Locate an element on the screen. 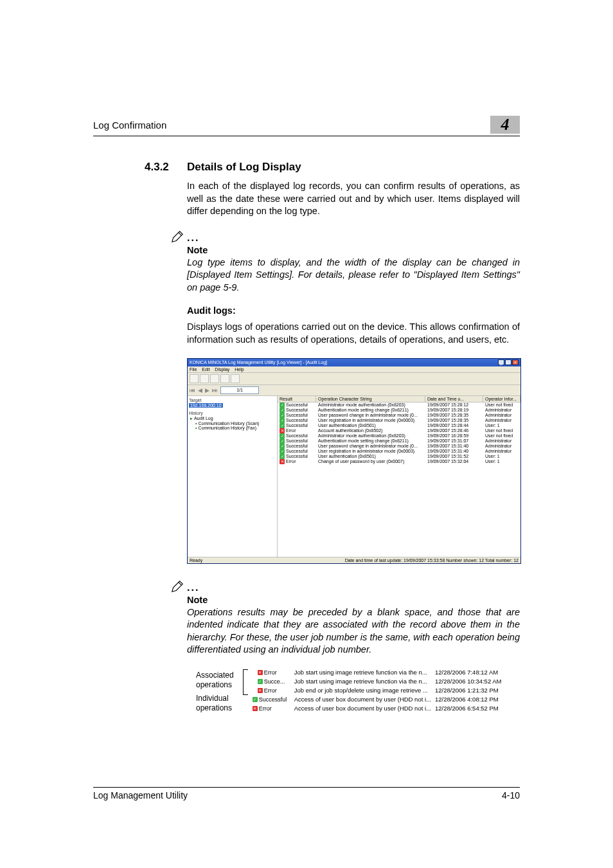 This screenshot has height=868, width=613. window-titlebar: KONICA MINOLTA Log Management Utility [L… is located at coordinates (354, 363).